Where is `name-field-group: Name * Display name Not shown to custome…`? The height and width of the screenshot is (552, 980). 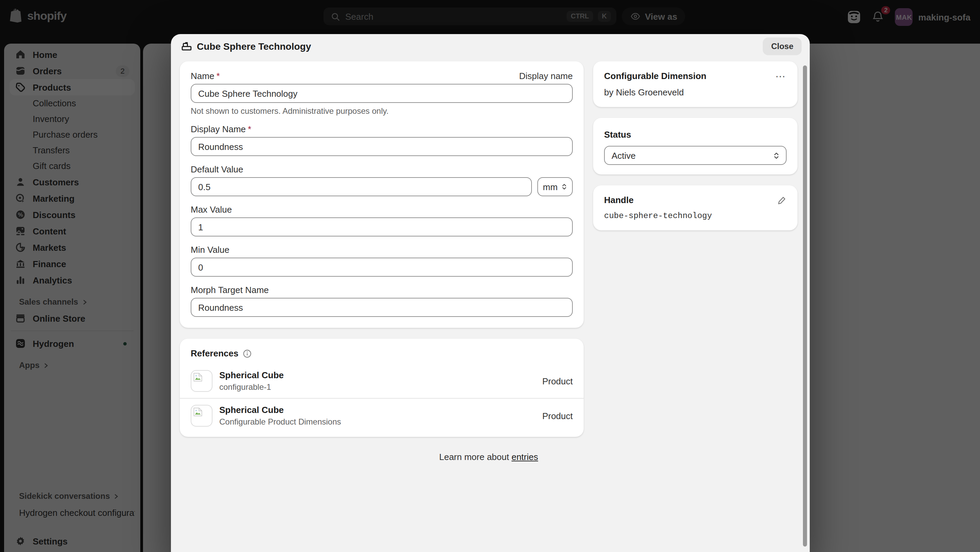 name-field-group: Name * Display name Not shown to custome… is located at coordinates (382, 93).